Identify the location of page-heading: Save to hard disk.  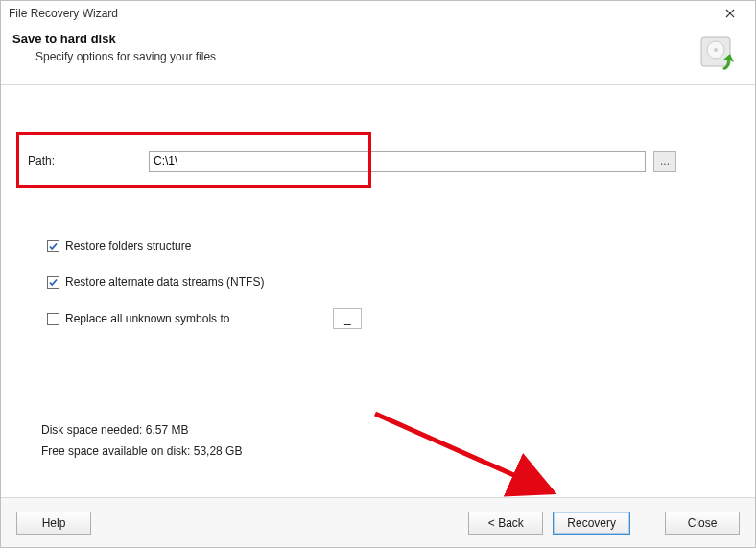
(378, 38).